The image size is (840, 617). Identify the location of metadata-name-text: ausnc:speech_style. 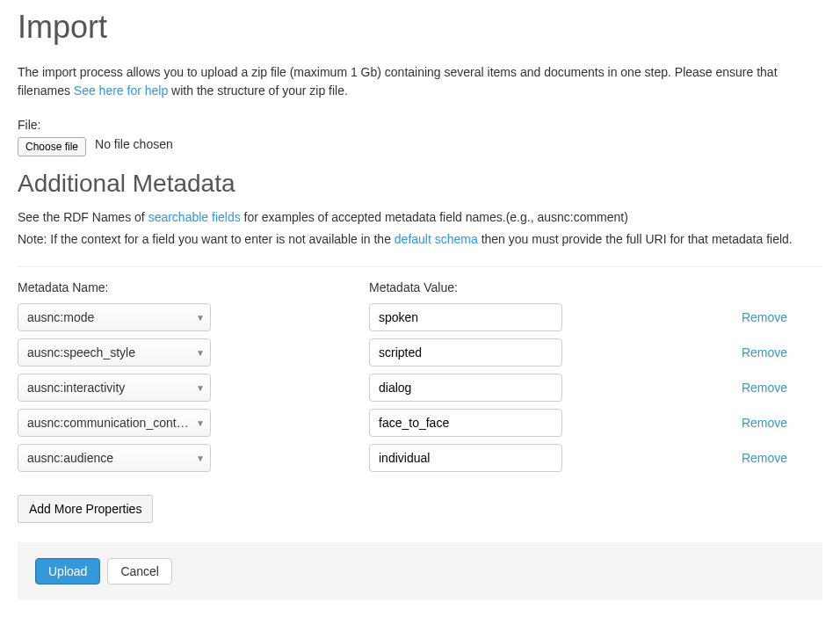
(109, 352).